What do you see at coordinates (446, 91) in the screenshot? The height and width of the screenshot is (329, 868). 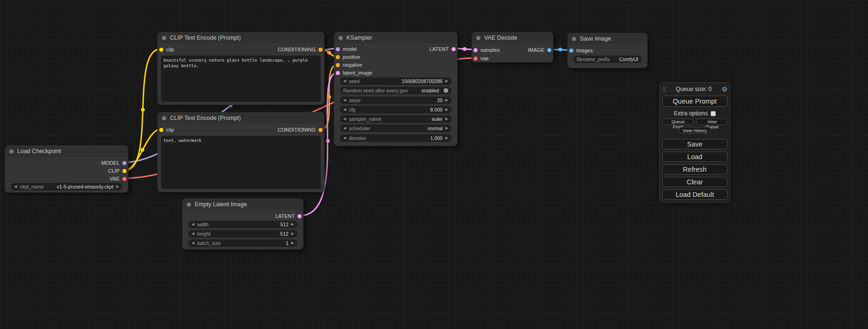 I see `toggle-indicator-icon` at bounding box center [446, 91].